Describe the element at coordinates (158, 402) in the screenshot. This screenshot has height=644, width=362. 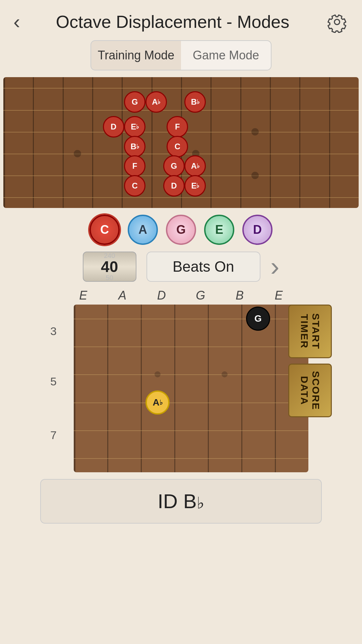
I see `sb-note-Ab: A♭` at that location.